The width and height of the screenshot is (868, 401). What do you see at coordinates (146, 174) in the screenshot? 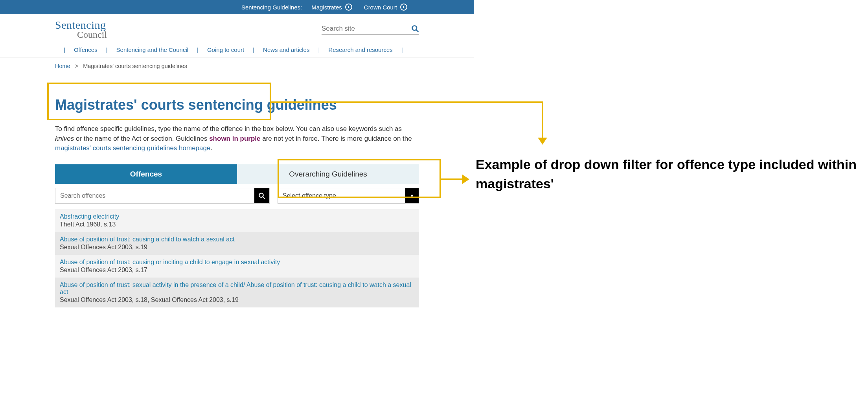
I see `tab-offences: Offences` at bounding box center [146, 174].